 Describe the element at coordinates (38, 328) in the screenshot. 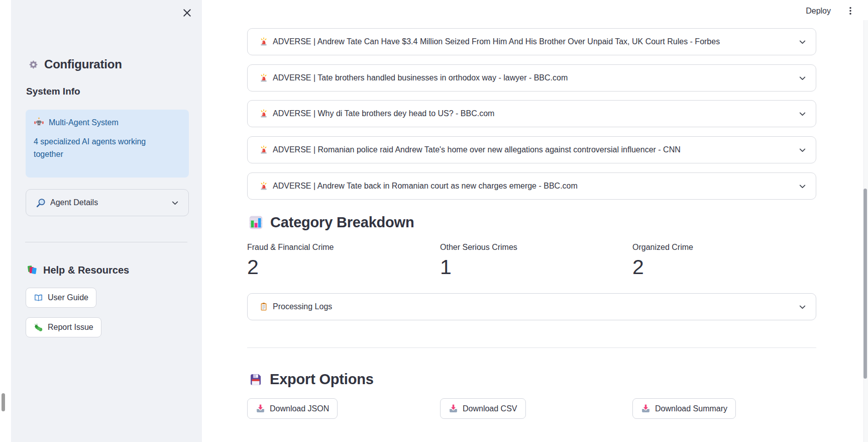

I see `bug-icon` at that location.